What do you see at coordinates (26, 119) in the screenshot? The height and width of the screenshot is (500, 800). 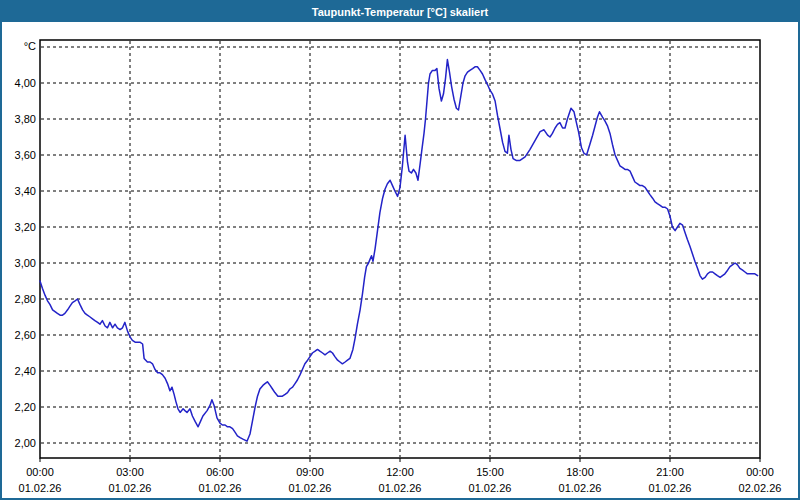 I see `y-tick-label: 3,80` at bounding box center [26, 119].